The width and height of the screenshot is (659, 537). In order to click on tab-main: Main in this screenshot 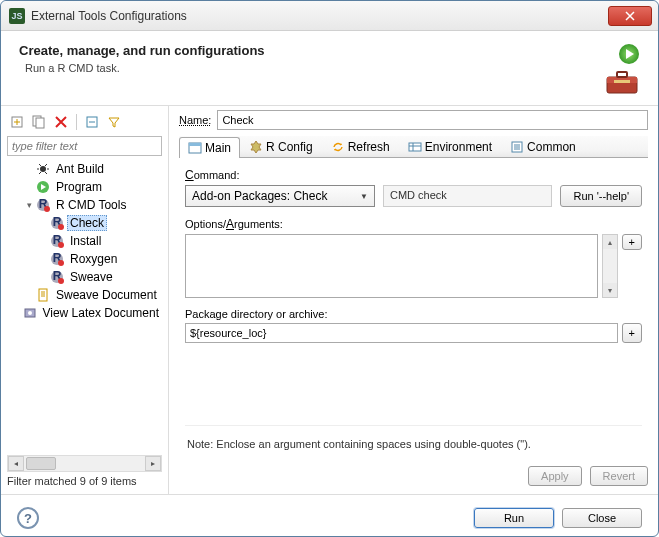, I will do `click(210, 148)`.